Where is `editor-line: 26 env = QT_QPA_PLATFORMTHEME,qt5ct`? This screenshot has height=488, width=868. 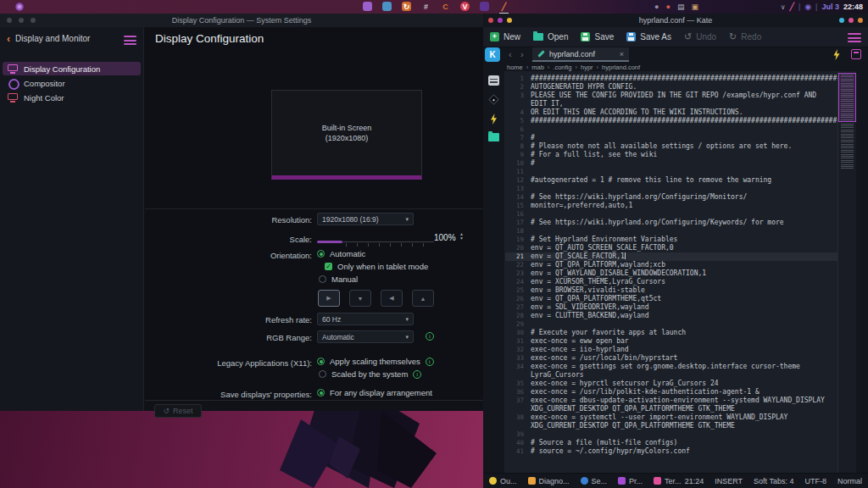
editor-line: 26 env = QT_QPA_PLATFORMTHEME,qt5ct is located at coordinates (671, 299).